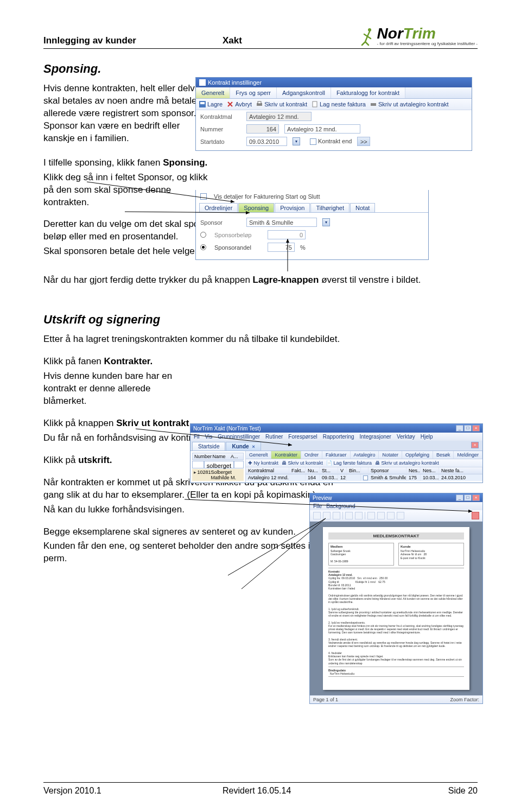 The width and height of the screenshot is (521, 812). What do you see at coordinates (326, 700) in the screenshot?
I see `pv-page-status: Page 1 of 1` at bounding box center [326, 700].